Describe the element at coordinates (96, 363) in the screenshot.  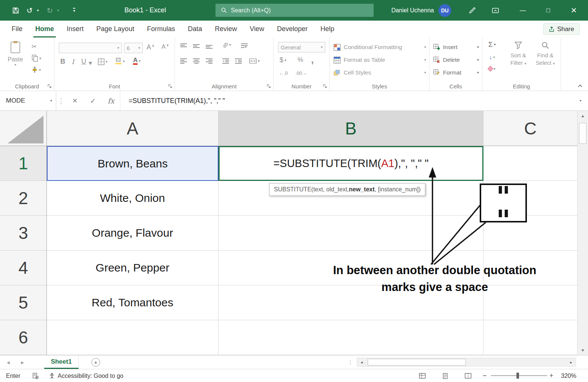
I see `new-sheet-button: +` at that location.